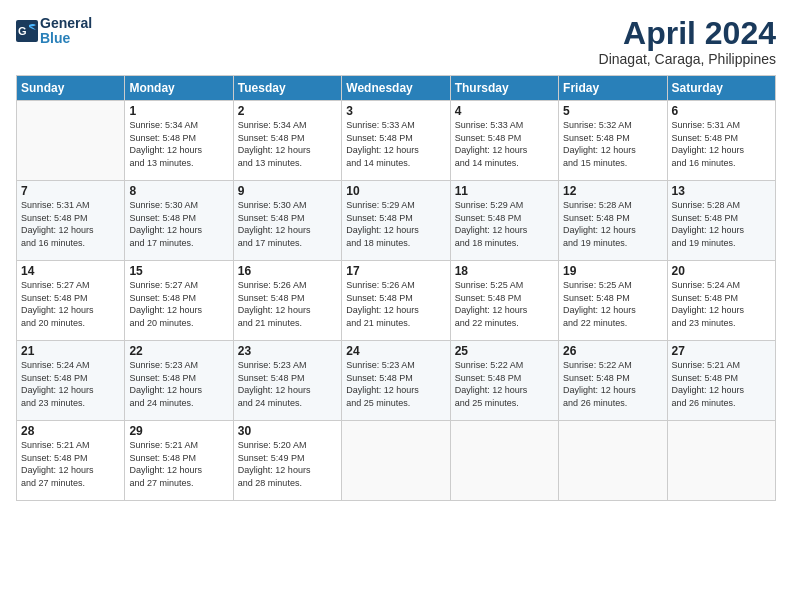  I want to click on calendar-cell: 21Sunrise: 5:24 AMSunset: 5:48 PMDayligh…, so click(71, 381).